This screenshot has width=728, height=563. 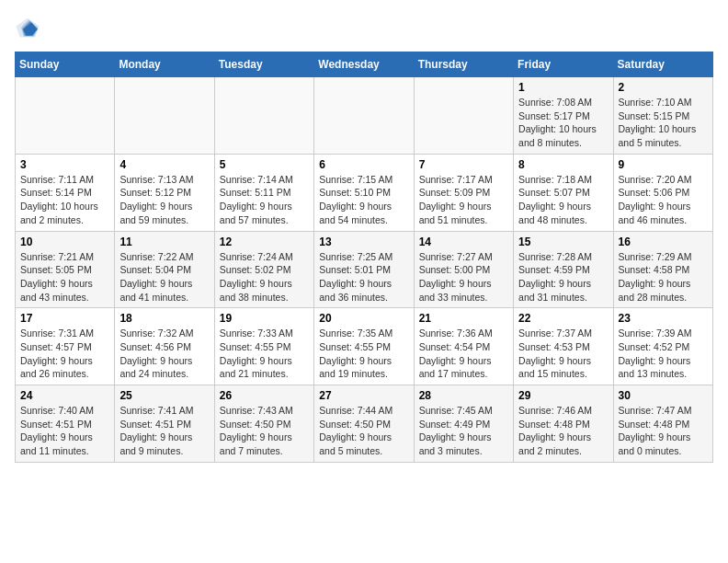 I want to click on weekday-header: Wednesday, so click(x=364, y=64).